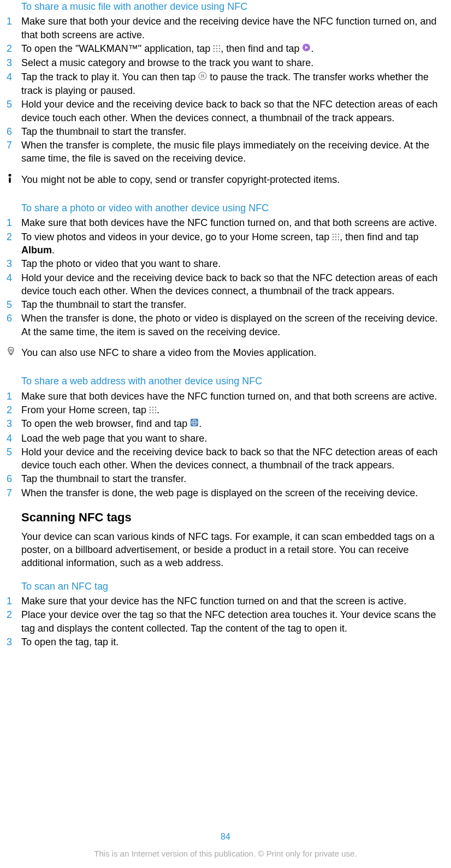 The width and height of the screenshot is (451, 868). Describe the element at coordinates (225, 152) in the screenshot. I see `step-text: When the transfer is complete, the music…` at that location.